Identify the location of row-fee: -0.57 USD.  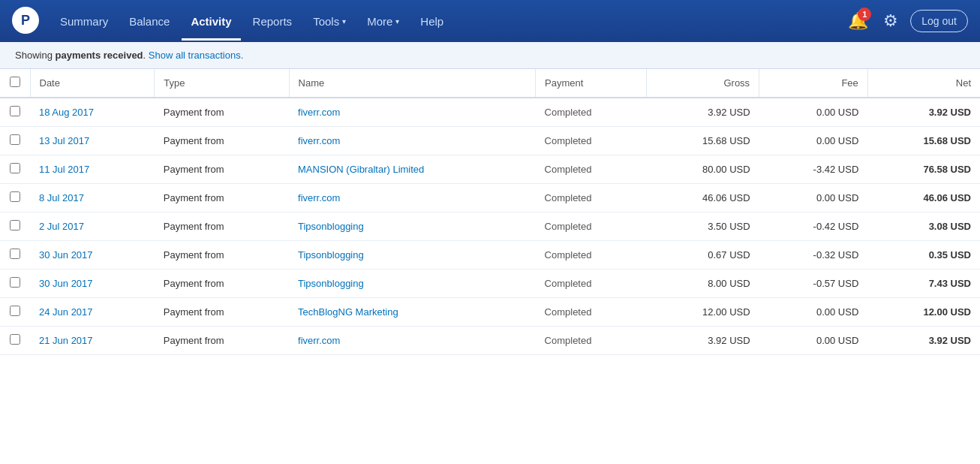
(813, 284).